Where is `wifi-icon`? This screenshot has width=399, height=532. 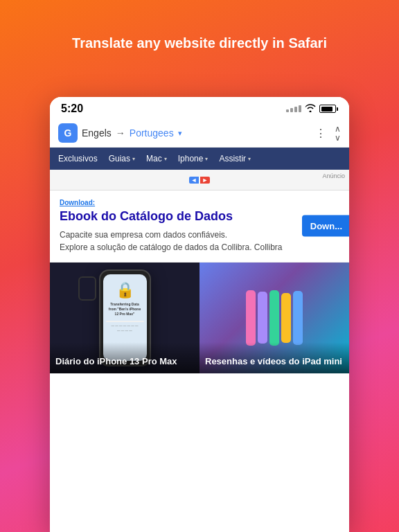 wifi-icon is located at coordinates (310, 109).